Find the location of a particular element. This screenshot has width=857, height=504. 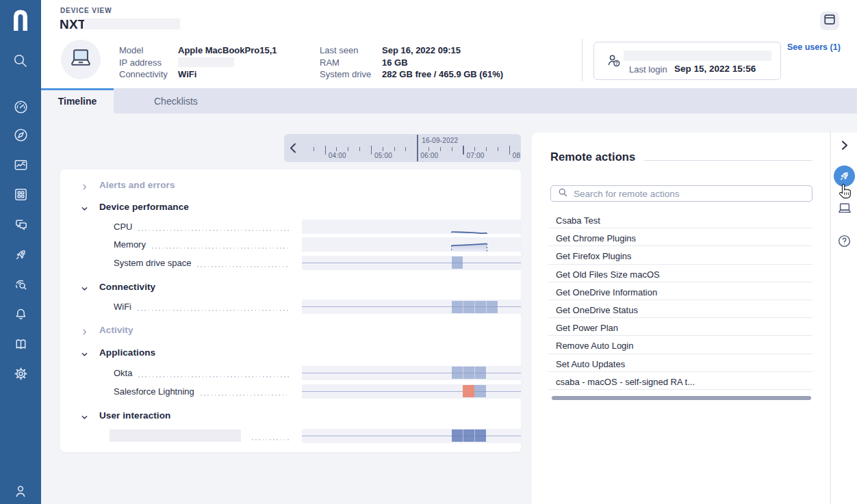

info-row: ConnectivityWiFi is located at coordinates (199, 75).